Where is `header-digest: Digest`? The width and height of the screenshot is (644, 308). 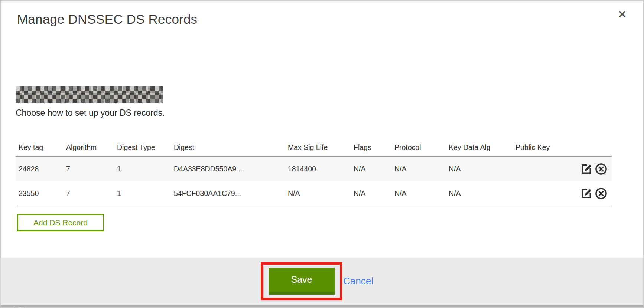 header-digest: Digest is located at coordinates (228, 148).